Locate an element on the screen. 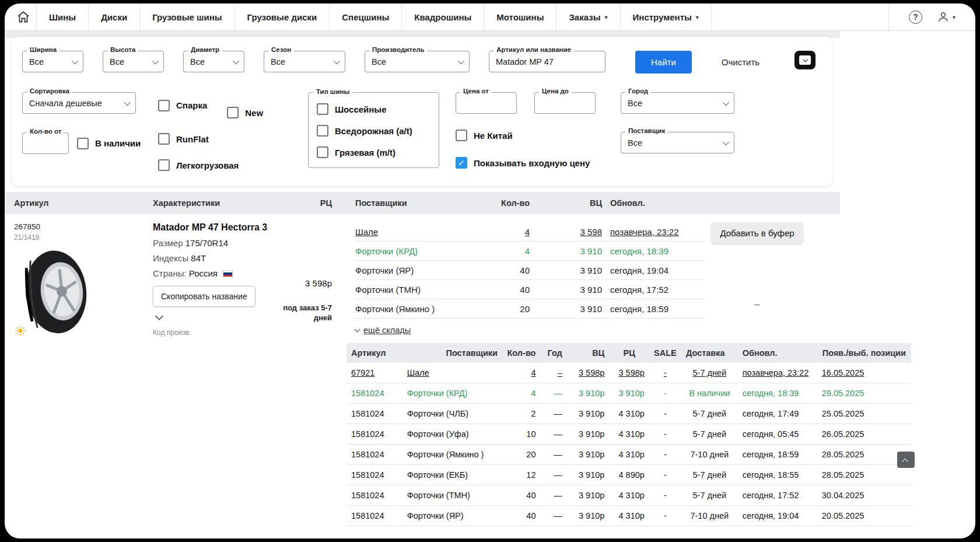 This screenshot has height=542, width=980. supplier-updated: сегодня, 19:04 is located at coordinates (657, 271).